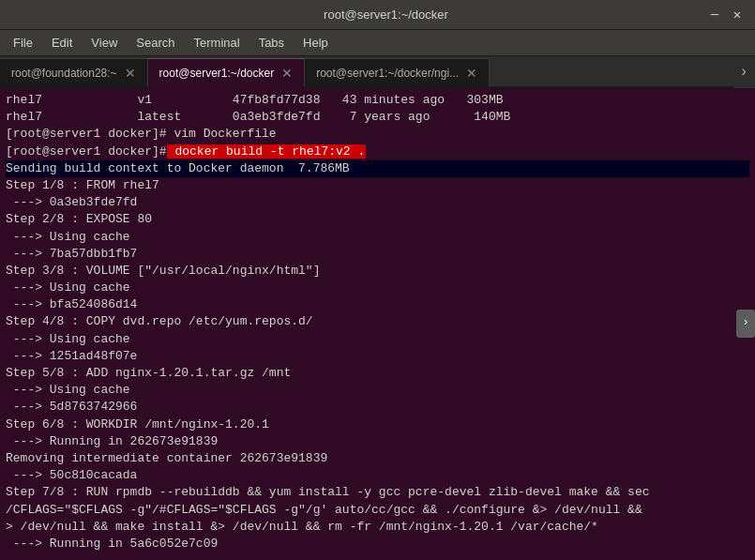 Image resolution: width=755 pixels, height=560 pixels. Describe the element at coordinates (377, 15) in the screenshot. I see `titlebar: root@server1:~/docker ─ ✕` at that location.